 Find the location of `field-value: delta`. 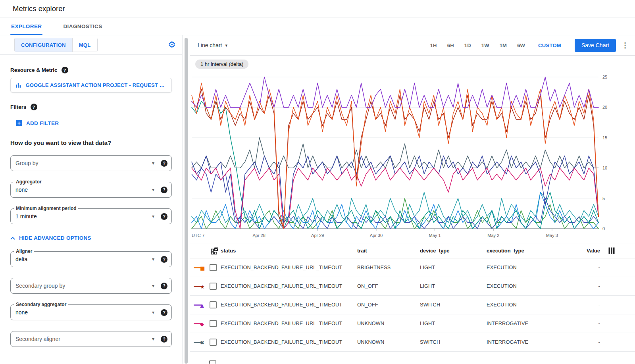

field-value: delta is located at coordinates (84, 259).